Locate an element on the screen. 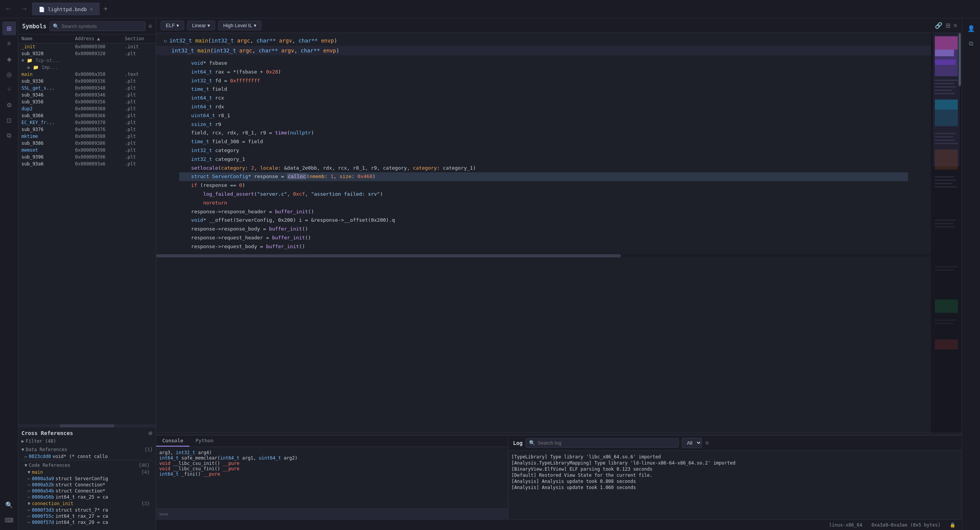 The width and height of the screenshot is (980, 530). layers-right-button: ⧉ is located at coordinates (971, 44).